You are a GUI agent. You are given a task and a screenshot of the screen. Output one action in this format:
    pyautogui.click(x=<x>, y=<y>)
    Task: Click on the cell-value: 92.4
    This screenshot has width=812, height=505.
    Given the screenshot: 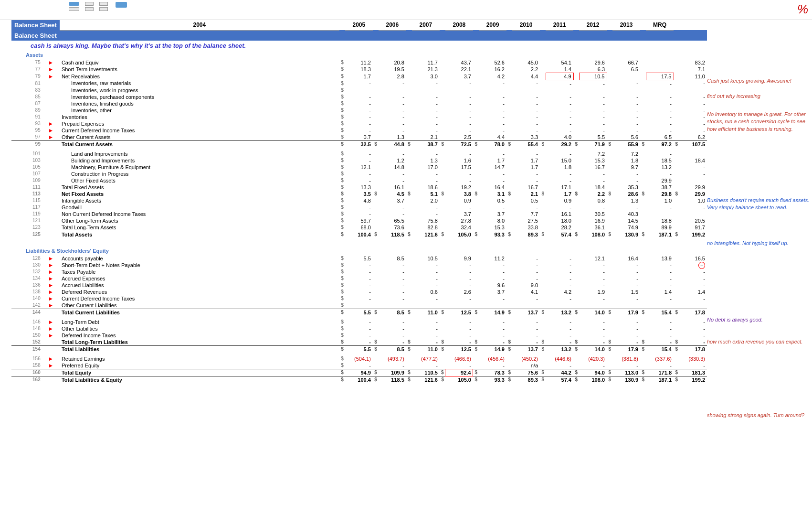 What is the action you would take?
    pyautogui.click(x=459, y=373)
    